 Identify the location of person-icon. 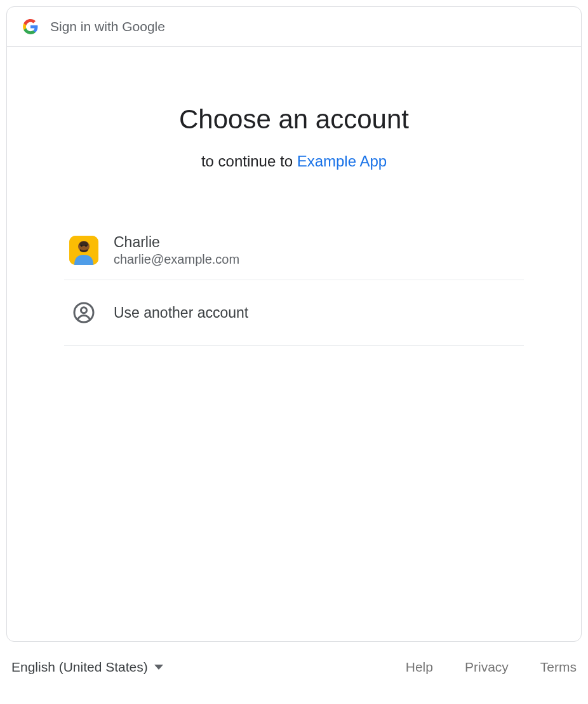
(84, 313).